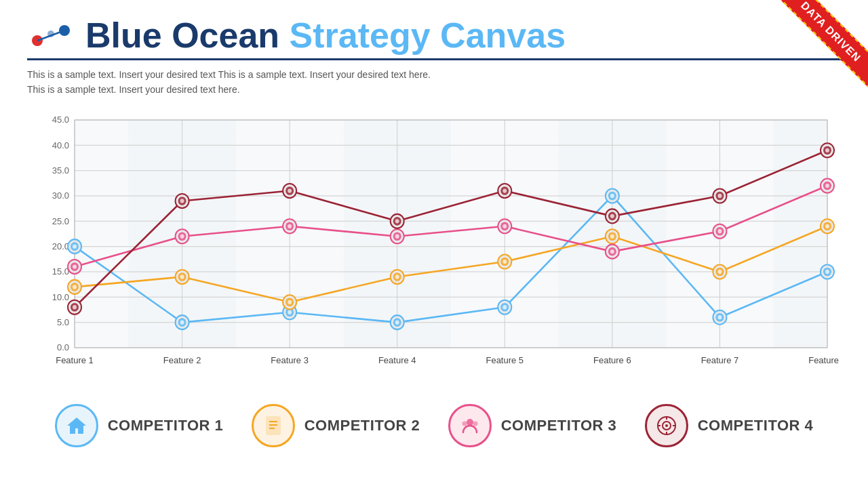  What do you see at coordinates (326, 35) in the screenshot?
I see `page-title: Blue Ocean Strategy Canvas` at bounding box center [326, 35].